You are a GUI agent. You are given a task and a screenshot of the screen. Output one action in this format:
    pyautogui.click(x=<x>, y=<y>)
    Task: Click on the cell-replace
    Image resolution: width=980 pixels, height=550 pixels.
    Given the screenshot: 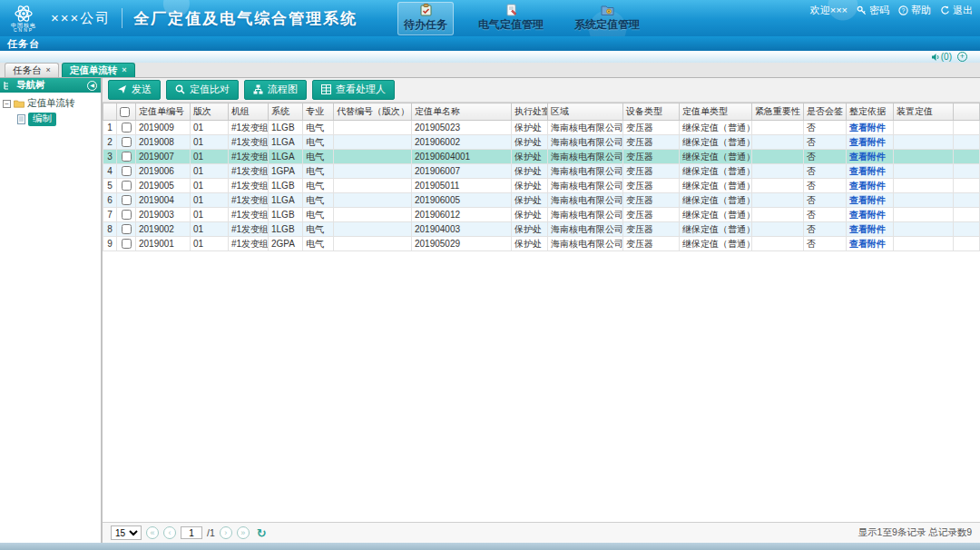 What is the action you would take?
    pyautogui.click(x=373, y=201)
    